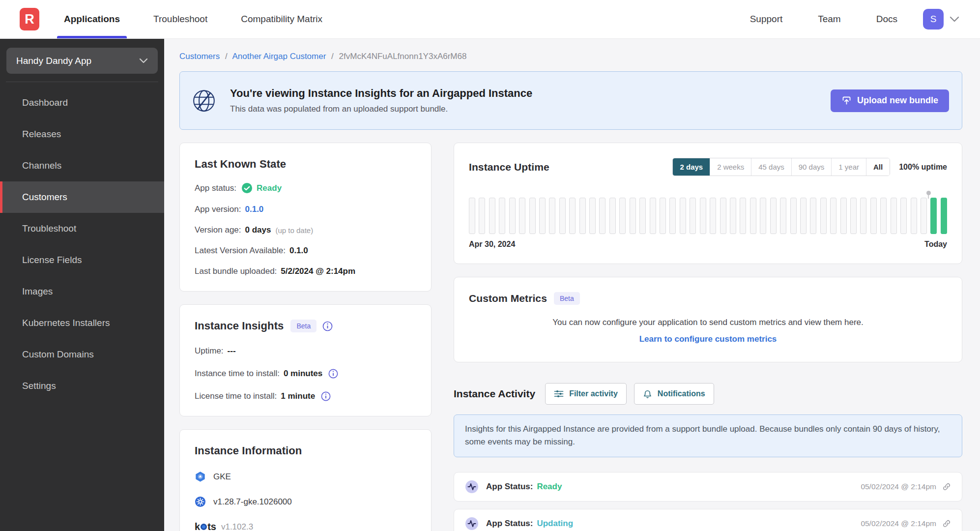  Describe the element at coordinates (306, 209) in the screenshot. I see `app-version-row: App version: 0.1.0` at that location.